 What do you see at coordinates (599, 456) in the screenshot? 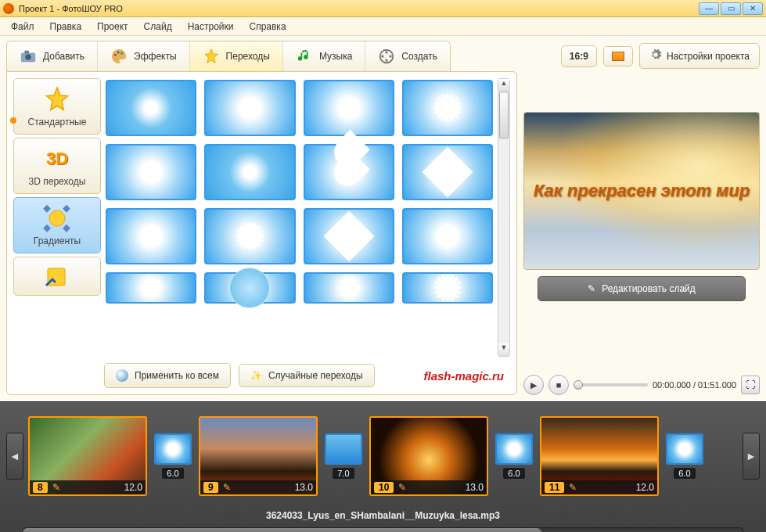
I see `timeline-slide: 11 ✎ 12.0` at bounding box center [599, 456].